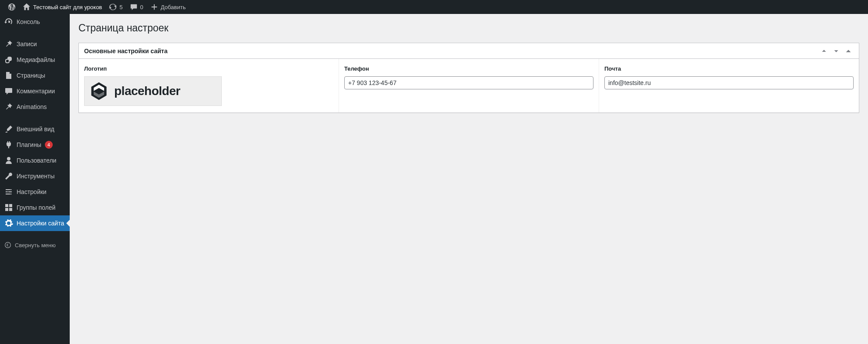 The width and height of the screenshot is (868, 344). Describe the element at coordinates (35, 245) in the screenshot. I see `collapse-label: Свернуть меню` at that location.